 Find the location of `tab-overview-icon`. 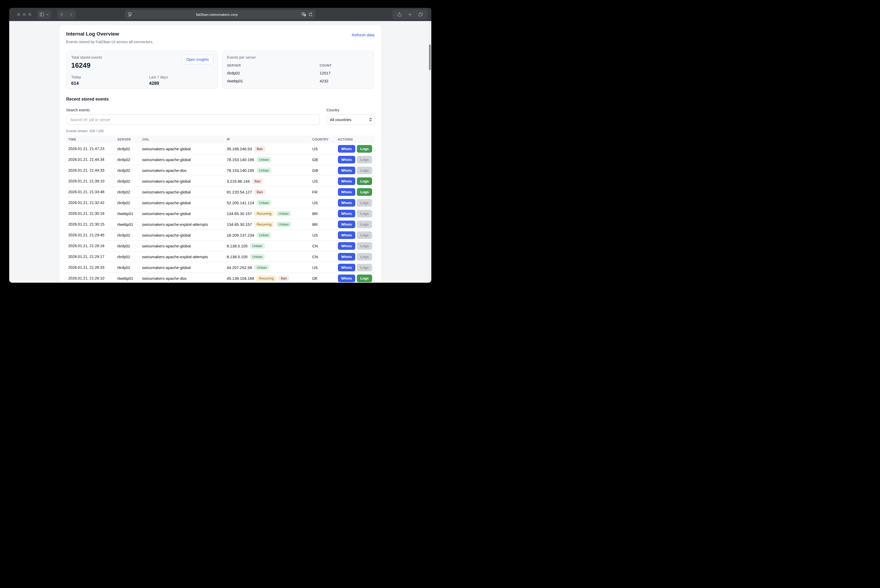

tab-overview-icon is located at coordinates (421, 14).